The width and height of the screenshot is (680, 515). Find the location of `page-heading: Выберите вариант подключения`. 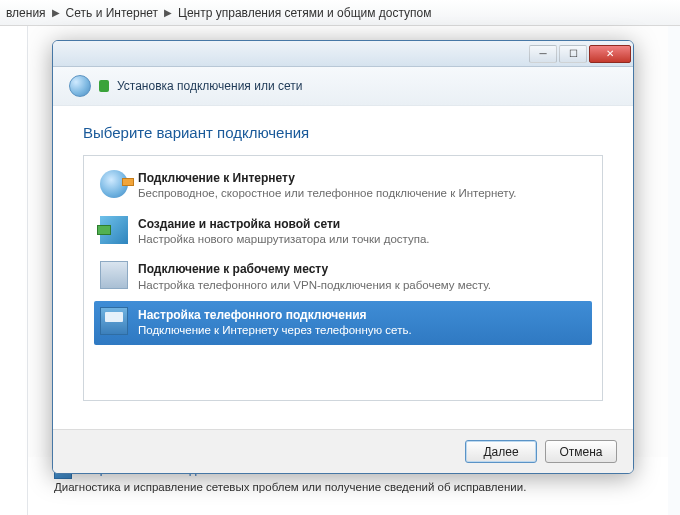

page-heading: Выберите вариант подключения is located at coordinates (343, 132).